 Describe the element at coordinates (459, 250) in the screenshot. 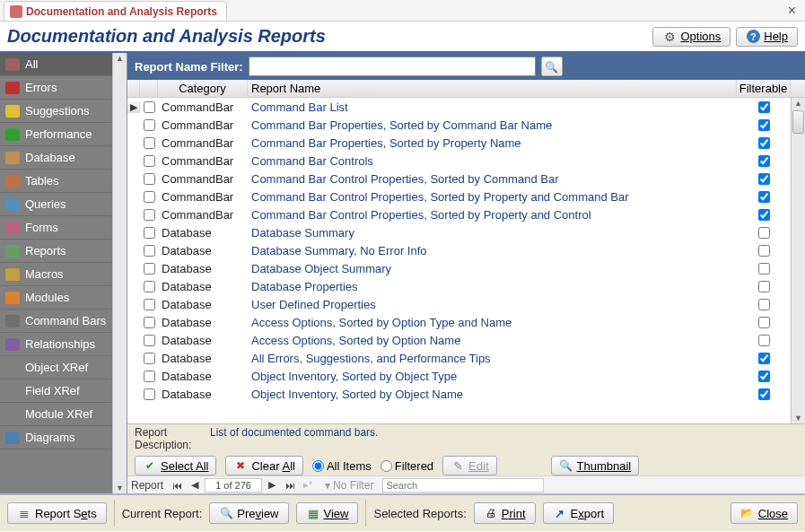

I see `table-row: DatabaseDatabase Summary, No Error Info` at that location.